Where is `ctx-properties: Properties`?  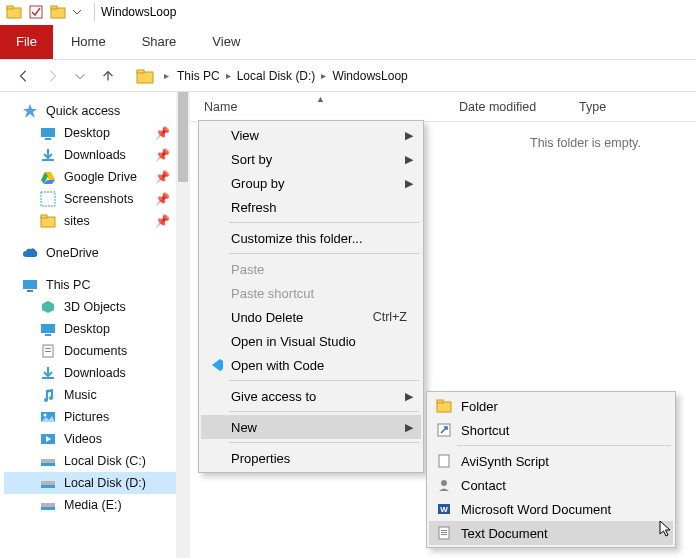
ctx-properties: Properties is located at coordinates (311, 458).